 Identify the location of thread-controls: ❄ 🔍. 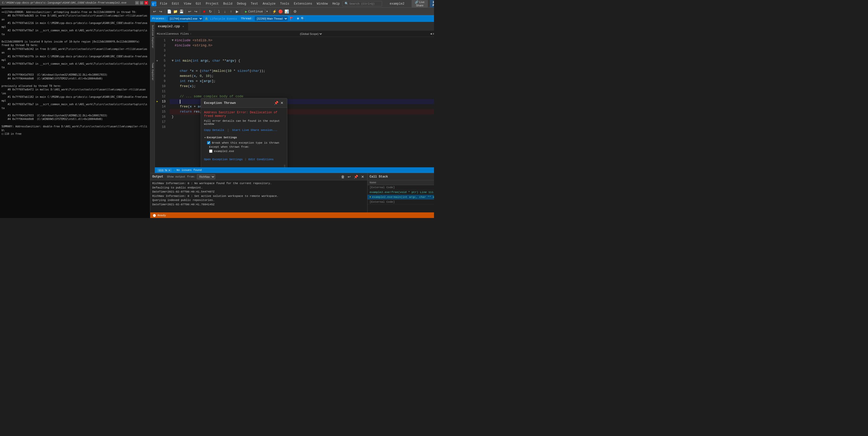
(301, 19).